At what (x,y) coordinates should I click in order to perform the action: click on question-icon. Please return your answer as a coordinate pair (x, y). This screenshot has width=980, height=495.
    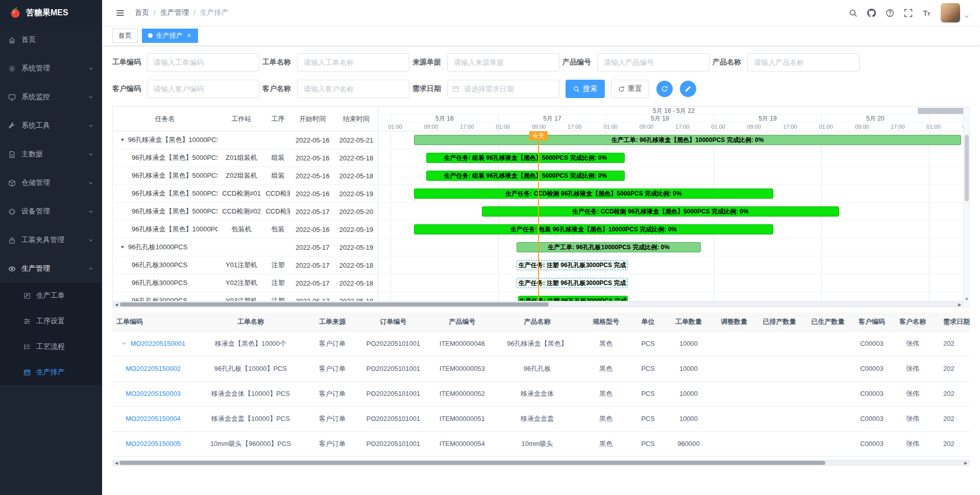
    Looking at the image, I should click on (890, 13).